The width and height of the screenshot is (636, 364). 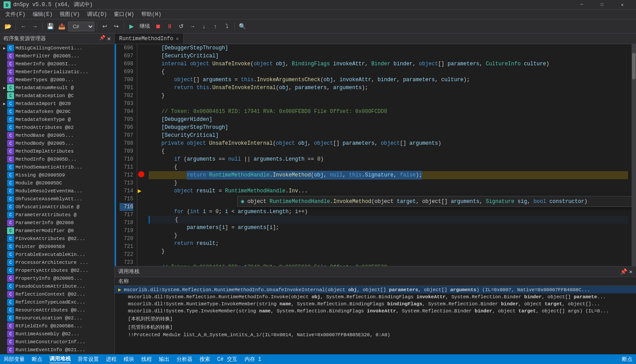 What do you see at coordinates (15, 14) in the screenshot?
I see `menu-file: 文件(F)` at bounding box center [15, 14].